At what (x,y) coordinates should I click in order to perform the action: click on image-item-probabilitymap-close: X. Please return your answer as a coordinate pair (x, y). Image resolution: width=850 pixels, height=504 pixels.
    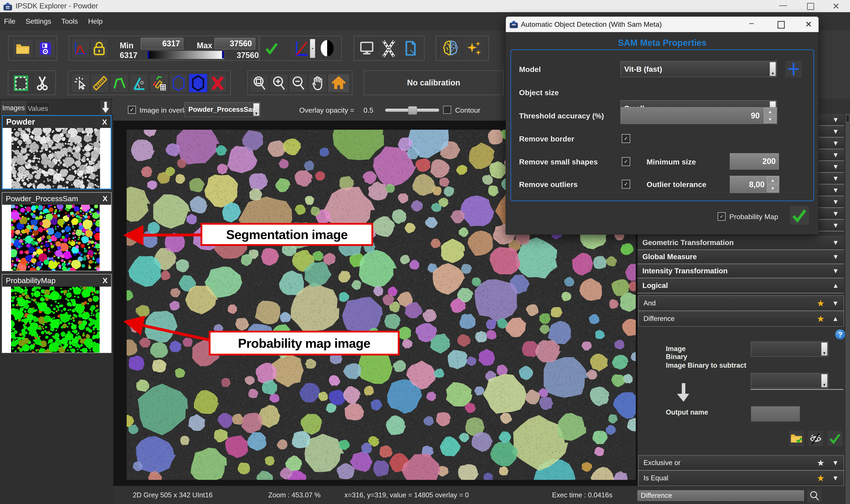
    Looking at the image, I should click on (105, 281).